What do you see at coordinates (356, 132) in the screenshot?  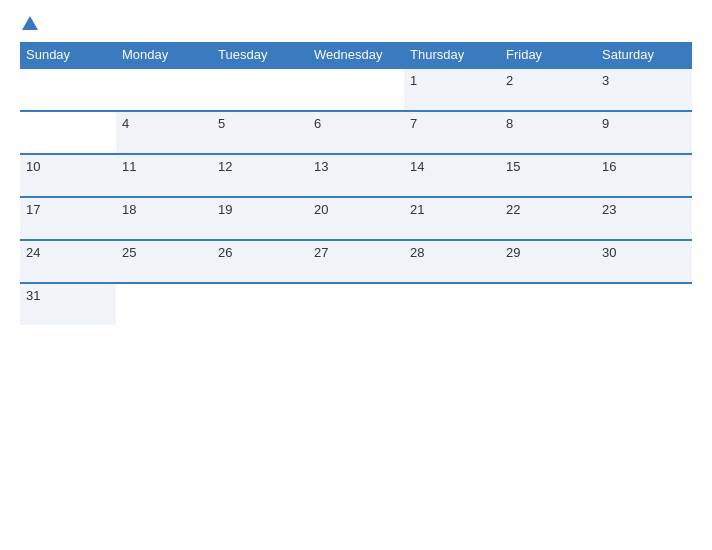 I see `week-row-2: 456789` at bounding box center [356, 132].